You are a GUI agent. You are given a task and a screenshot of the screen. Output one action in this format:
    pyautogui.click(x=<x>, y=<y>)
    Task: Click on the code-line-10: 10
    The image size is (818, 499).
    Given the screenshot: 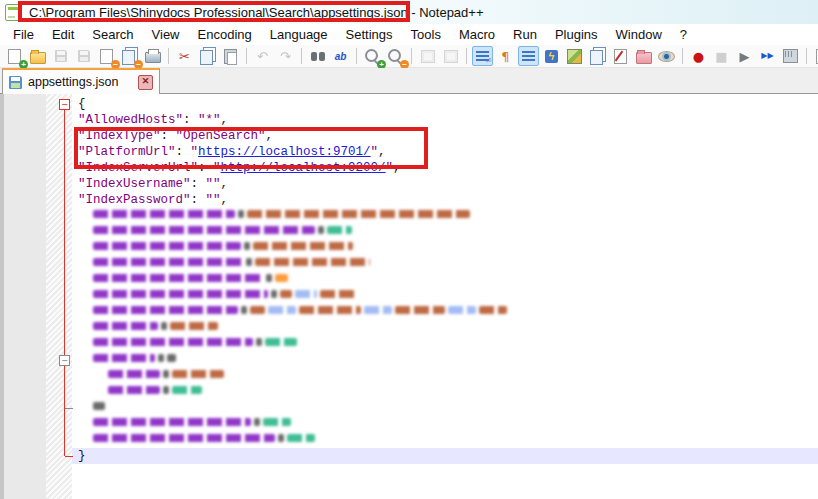 What is the action you would take?
    pyautogui.click(x=409, y=248)
    